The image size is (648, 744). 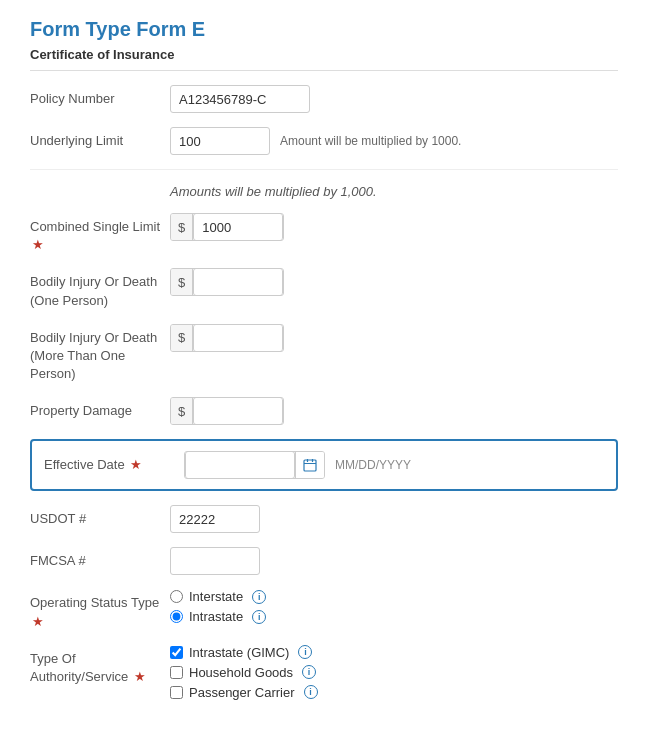 I want to click on combined-single-limit-label: Combined Single Limit ★, so click(x=100, y=234).